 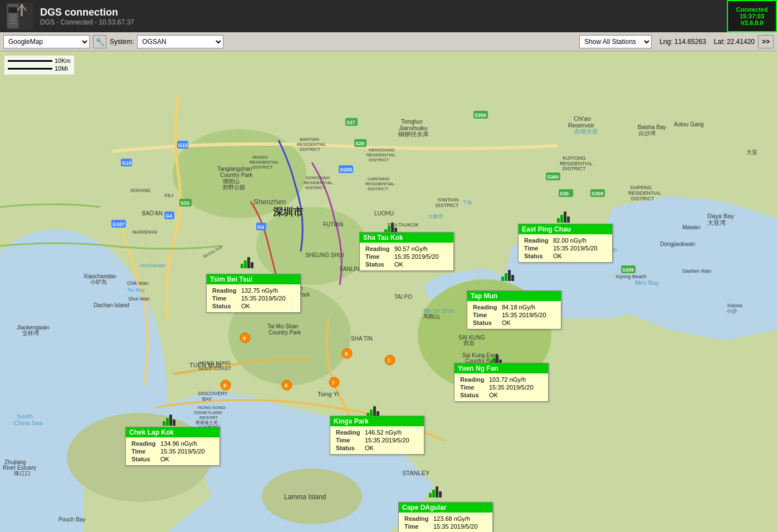 I want to click on svg-text: Shenzhen, so click(x=270, y=201).